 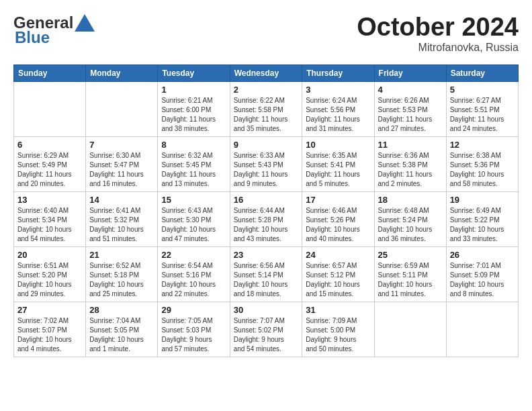 What do you see at coordinates (266, 219) in the screenshot?
I see `calendar-cell: 16Sunrise: 6:44 AM Sunset: 5:28 PM Dayli…` at bounding box center [266, 219].